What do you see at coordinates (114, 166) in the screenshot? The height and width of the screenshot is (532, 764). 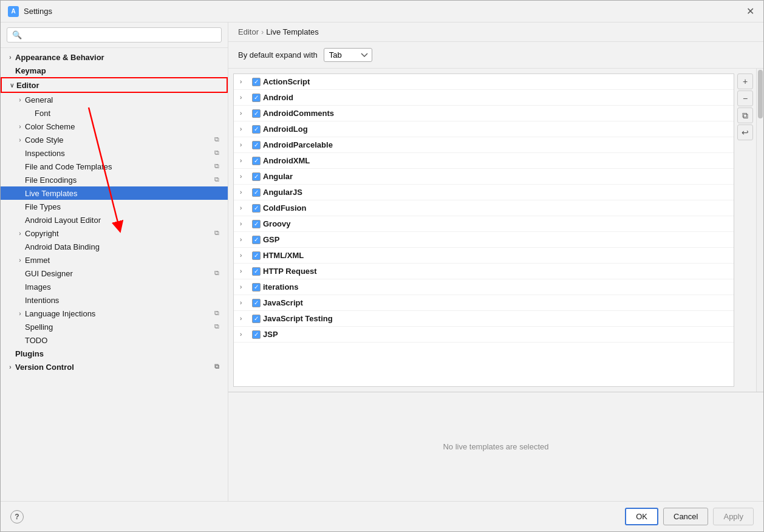 I see `sidebar-item-file-and-code-templates: ›File and Code Templates⧉` at bounding box center [114, 166].